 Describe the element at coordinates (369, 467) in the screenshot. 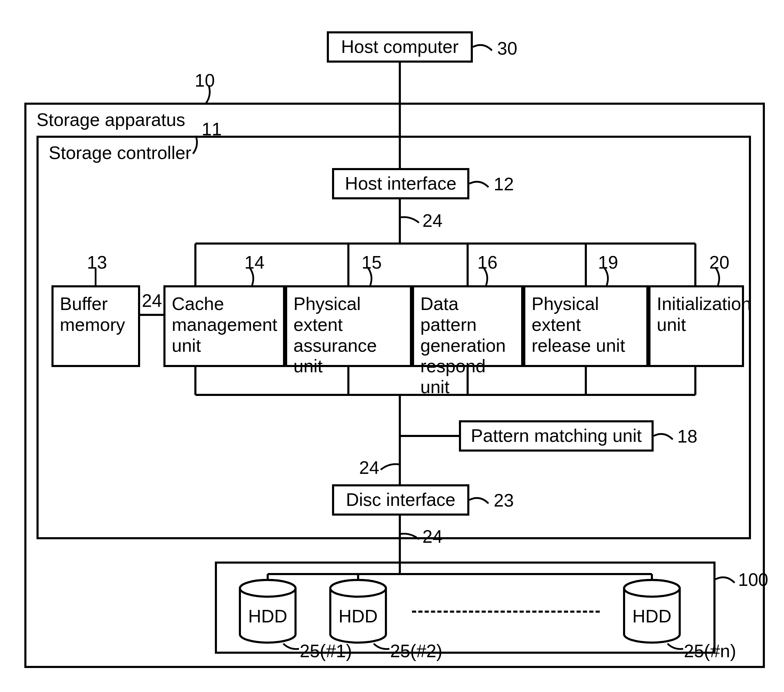

I see `ref-24-mid: 24` at that location.